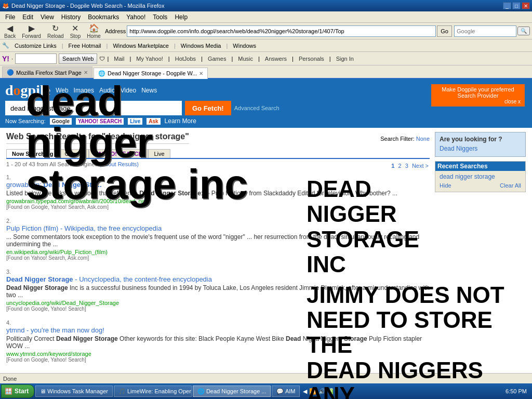  Describe the element at coordinates (6, 6) in the screenshot. I see `browser-icon: 🦊` at that location.